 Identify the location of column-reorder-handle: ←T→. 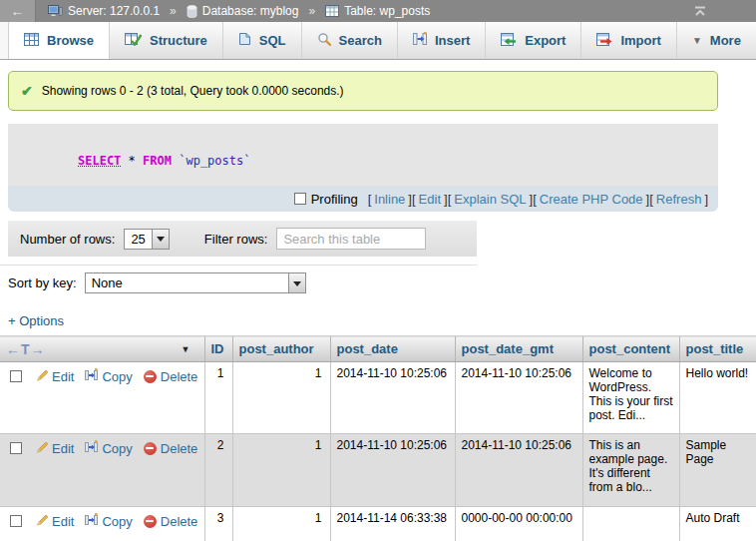
(26, 349).